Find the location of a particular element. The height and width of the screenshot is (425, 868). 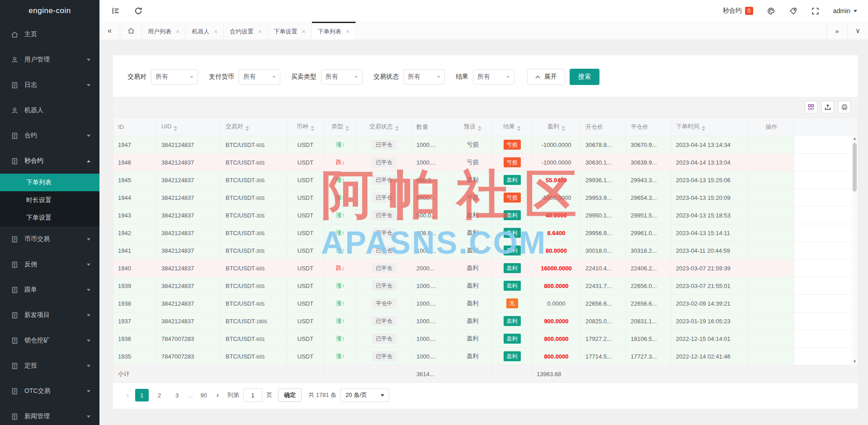

goto-confirm-button: 确定 is located at coordinates (290, 395).